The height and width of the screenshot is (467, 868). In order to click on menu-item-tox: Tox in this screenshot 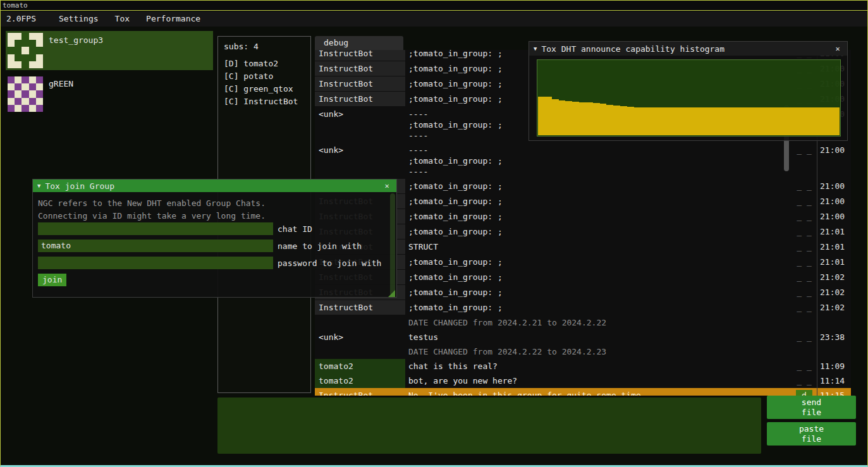, I will do `click(123, 19)`.